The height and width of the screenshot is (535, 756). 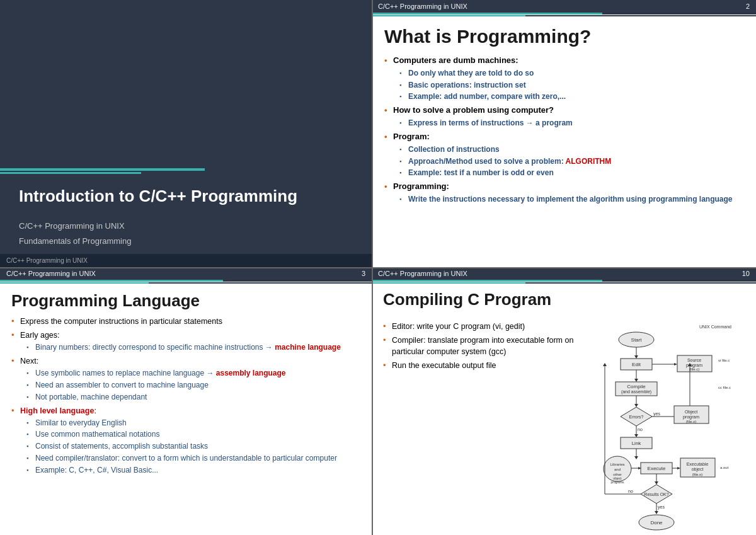 What do you see at coordinates (564, 281) in the screenshot?
I see `slide10-teal-bar` at bounding box center [564, 281].